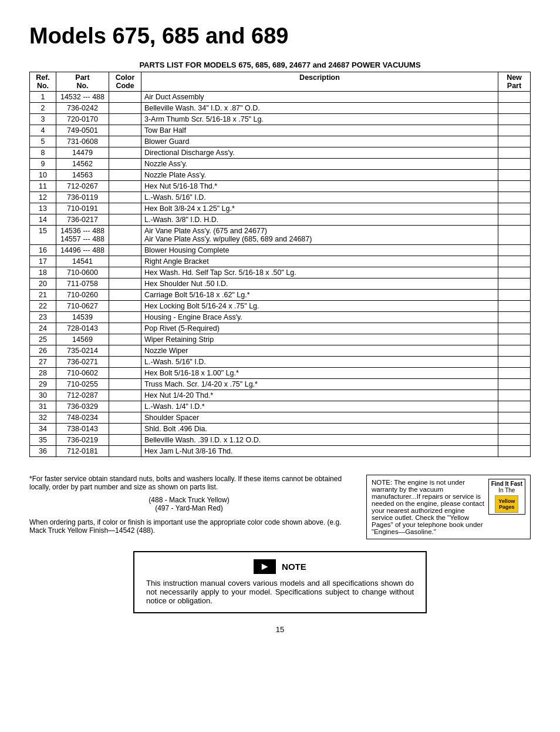 This screenshot has width=560, height=732. What do you see at coordinates (43, 407) in the screenshot?
I see `ref-cell: 31` at bounding box center [43, 407].